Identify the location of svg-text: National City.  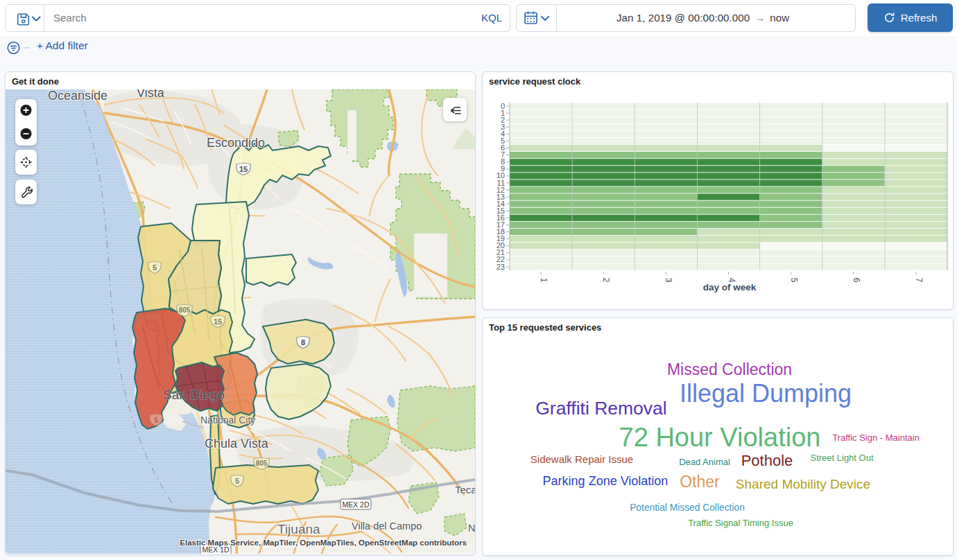
(227, 420).